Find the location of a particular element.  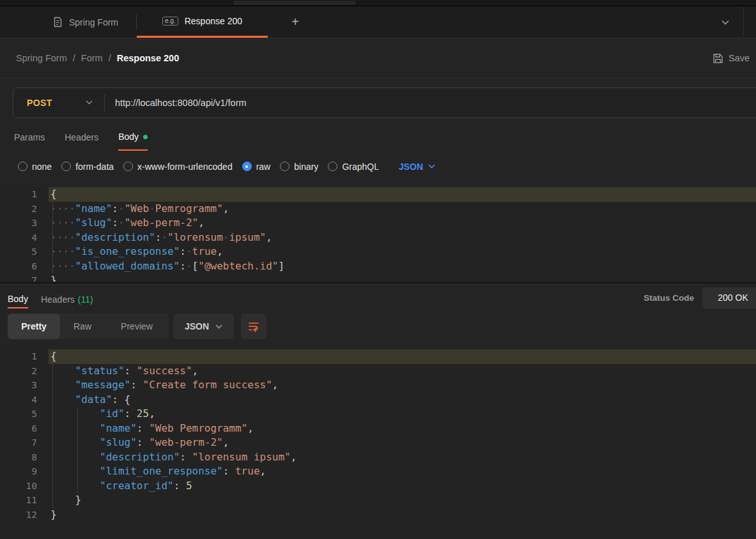

method-chevron-icon is located at coordinates (89, 102).